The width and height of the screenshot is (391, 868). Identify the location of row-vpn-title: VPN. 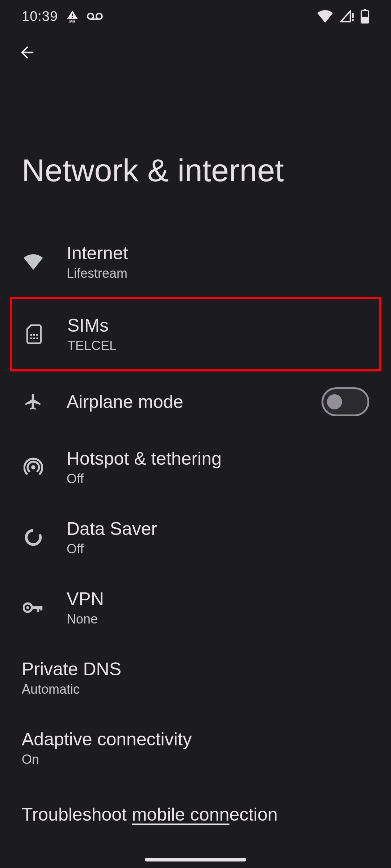
(218, 599).